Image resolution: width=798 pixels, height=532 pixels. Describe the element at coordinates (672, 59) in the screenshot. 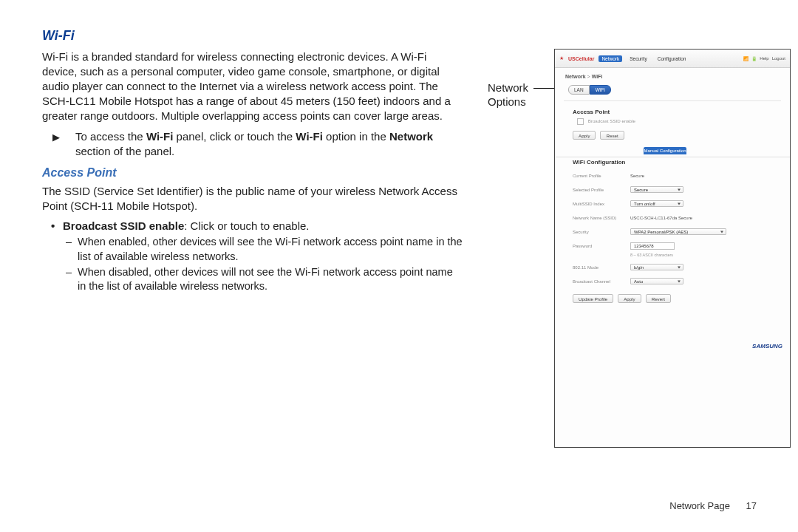

I see `panel-header: ★ USCellular Network Security Configurat…` at that location.